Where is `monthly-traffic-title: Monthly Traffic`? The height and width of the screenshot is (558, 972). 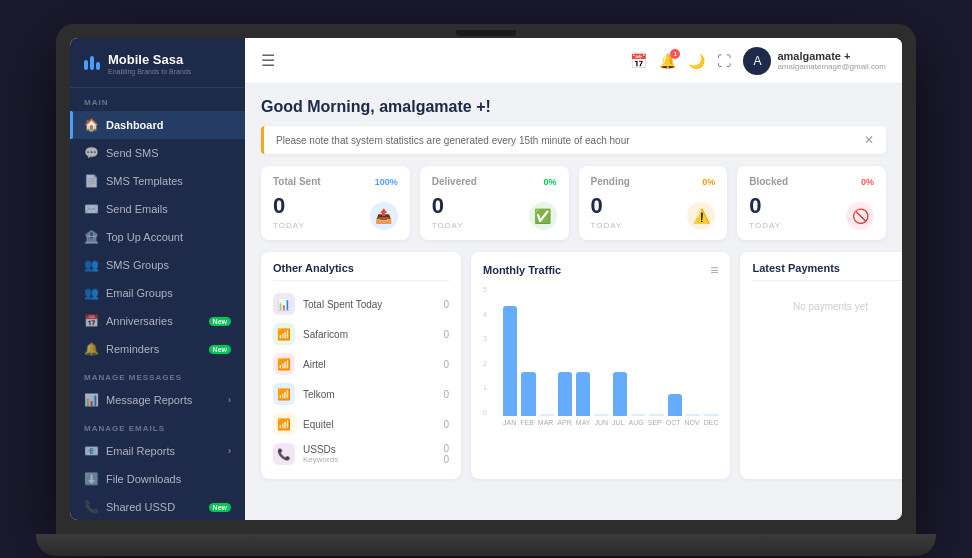 monthly-traffic-title: Monthly Traffic is located at coordinates (522, 270).